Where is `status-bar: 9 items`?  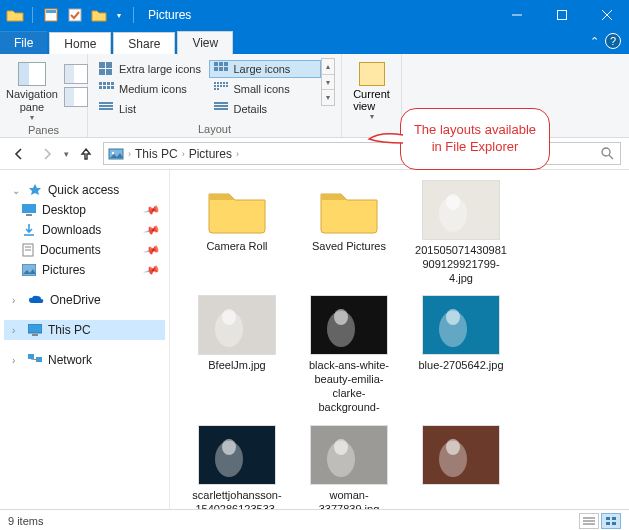 status-bar: 9 items is located at coordinates (314, 520).